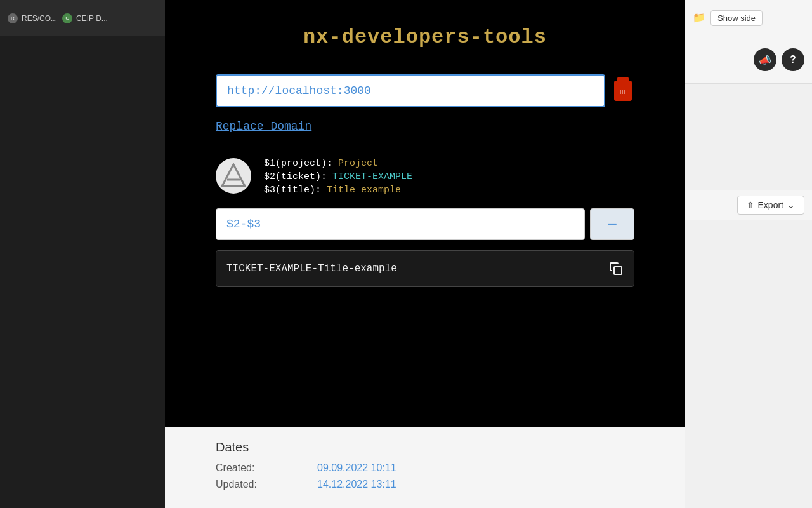  What do you see at coordinates (425, 177) in the screenshot?
I see `variables-section: $1(project): Project $2(ticket): TICKET-…` at bounding box center [425, 177].